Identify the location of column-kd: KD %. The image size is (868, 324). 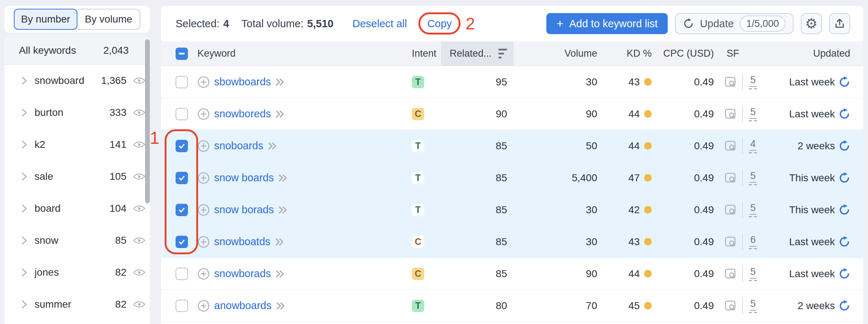
(624, 54).